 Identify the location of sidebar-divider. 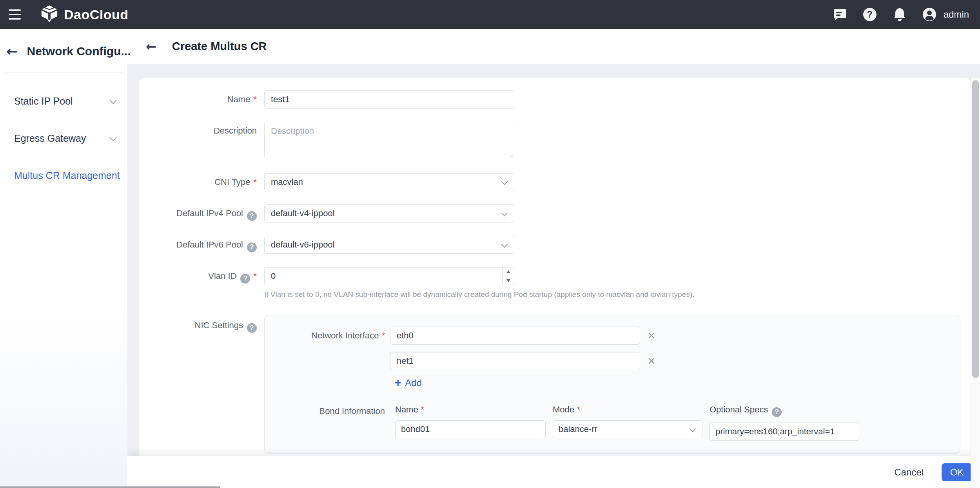
(64, 72).